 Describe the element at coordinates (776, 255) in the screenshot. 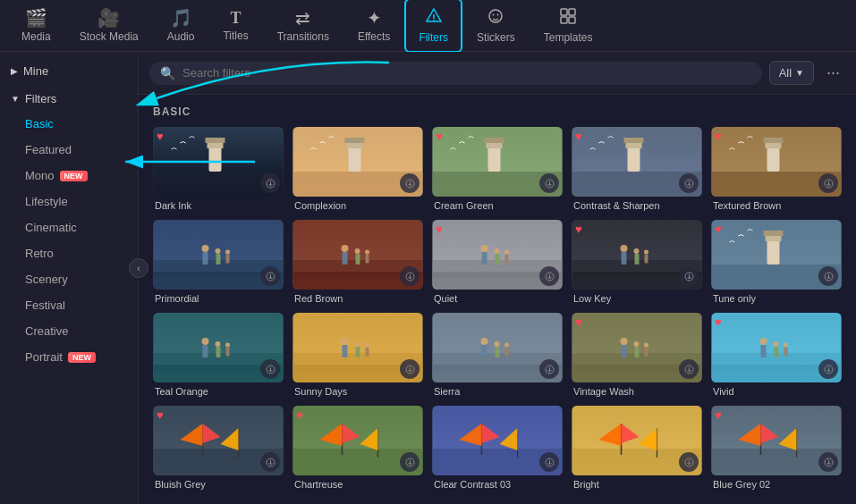

I see `filter-thumb-tune-only: ♥` at that location.